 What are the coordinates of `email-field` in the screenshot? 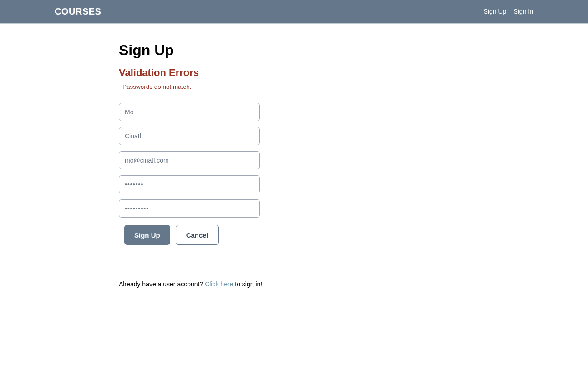 It's located at (294, 160).